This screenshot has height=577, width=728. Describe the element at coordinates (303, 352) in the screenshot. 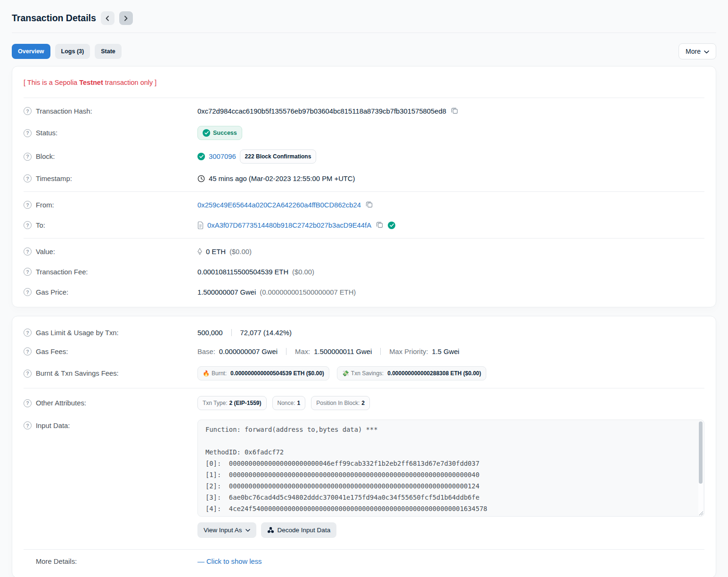

I see `max-fee-label: Max:` at that location.